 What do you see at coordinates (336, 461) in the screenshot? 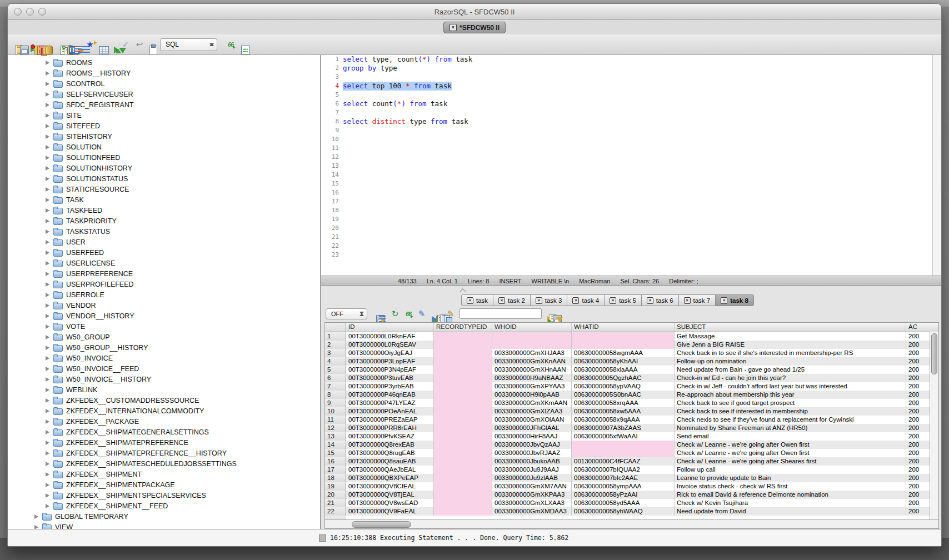
I see `row-number-cell: 16` at bounding box center [336, 461].